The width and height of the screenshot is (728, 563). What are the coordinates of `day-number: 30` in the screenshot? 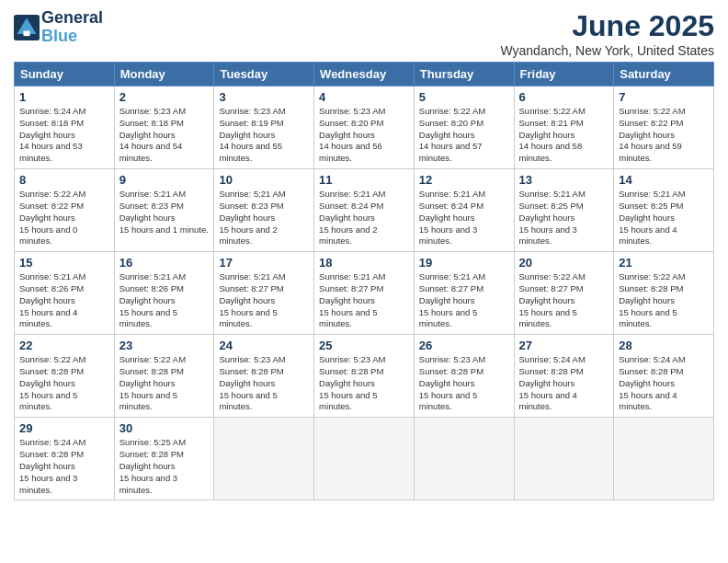 It's located at (165, 429).